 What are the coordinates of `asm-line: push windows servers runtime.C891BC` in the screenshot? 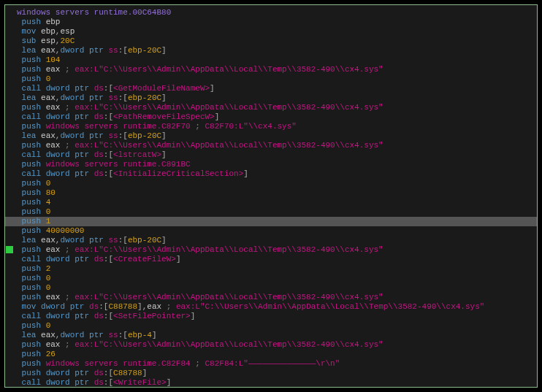 It's located at (271, 165).